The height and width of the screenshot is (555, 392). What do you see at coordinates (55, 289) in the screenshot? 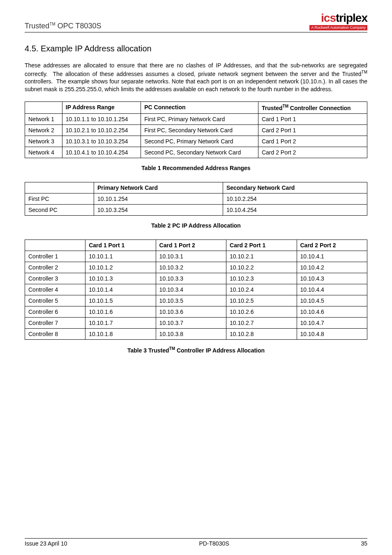
I see `table-cell: Controller 4` at bounding box center [55, 289].